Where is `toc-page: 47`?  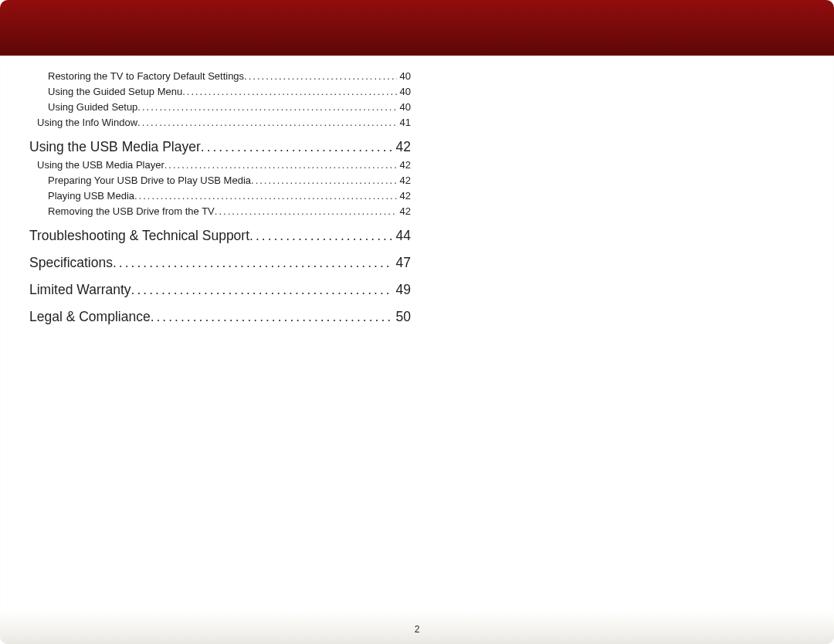
toc-page: 47 is located at coordinates (402, 263).